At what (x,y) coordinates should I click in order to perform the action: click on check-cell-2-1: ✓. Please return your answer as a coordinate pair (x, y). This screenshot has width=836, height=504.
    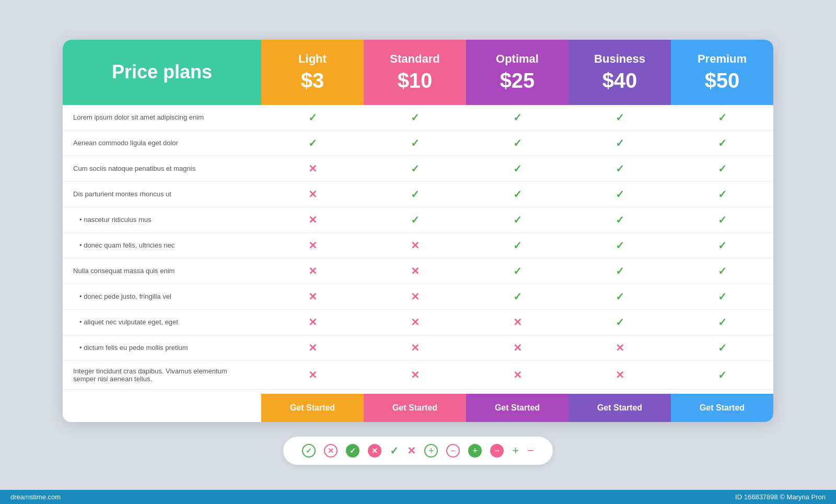
    Looking at the image, I should click on (415, 169).